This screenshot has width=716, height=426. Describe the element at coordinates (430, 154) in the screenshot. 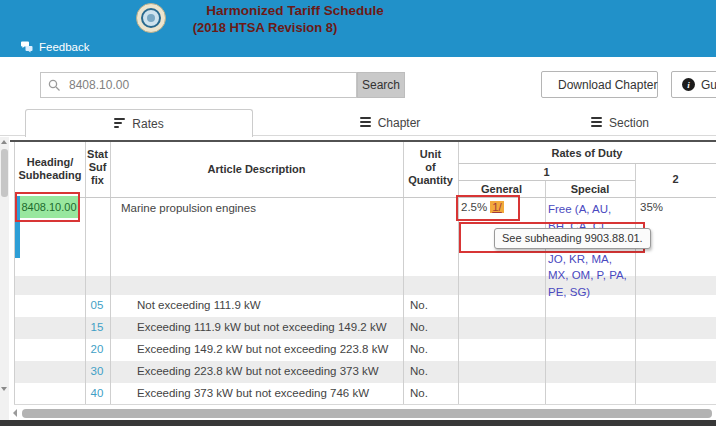

I see `col-header-unit-line1: Unit` at that location.